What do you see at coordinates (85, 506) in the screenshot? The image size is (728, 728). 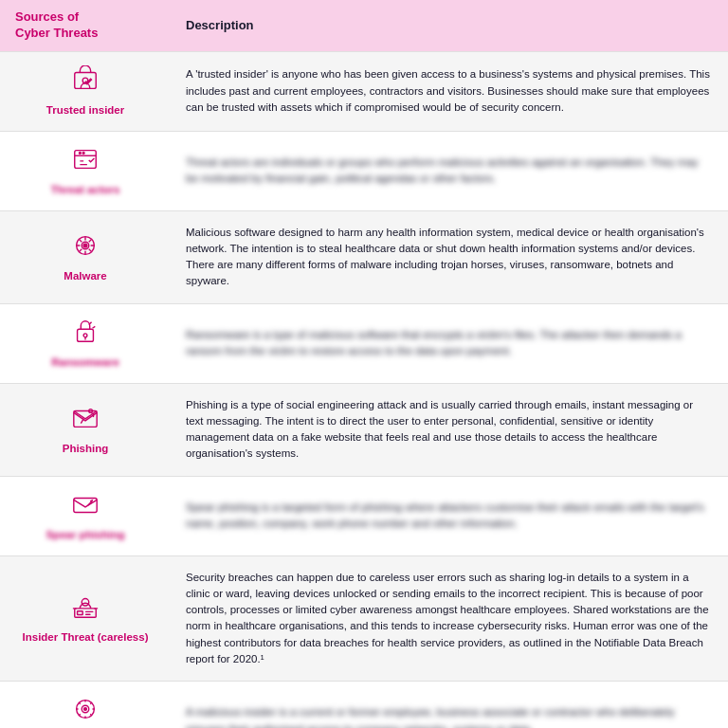 I see `spear-phishing-icon` at bounding box center [85, 506].